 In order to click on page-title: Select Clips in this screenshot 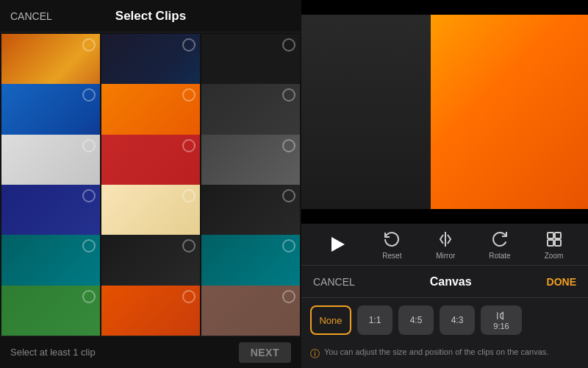, I will do `click(151, 16)`.